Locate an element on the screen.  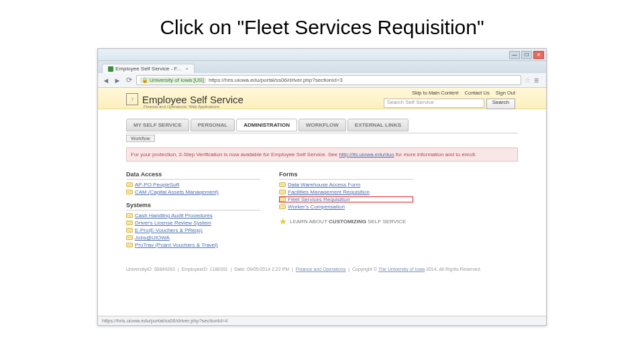
list-item: Driver's License Review System is located at coordinates (193, 223).